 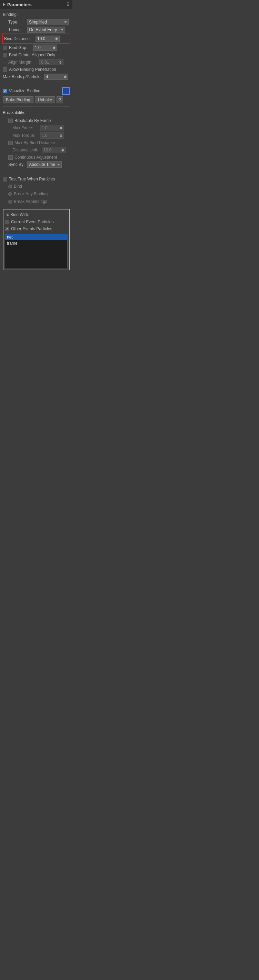 I want to click on bind-gap-row: Bind Gap: 1.0, so click(x=36, y=48).